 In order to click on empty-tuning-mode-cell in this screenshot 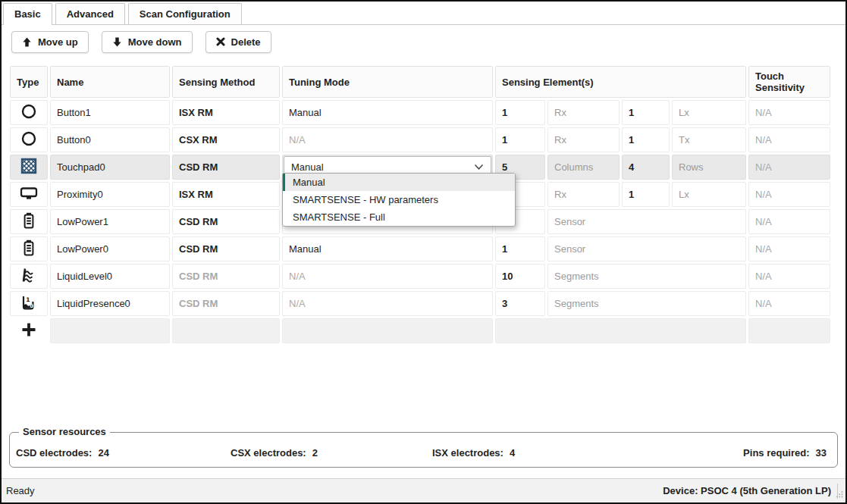, I will do `click(387, 330)`.